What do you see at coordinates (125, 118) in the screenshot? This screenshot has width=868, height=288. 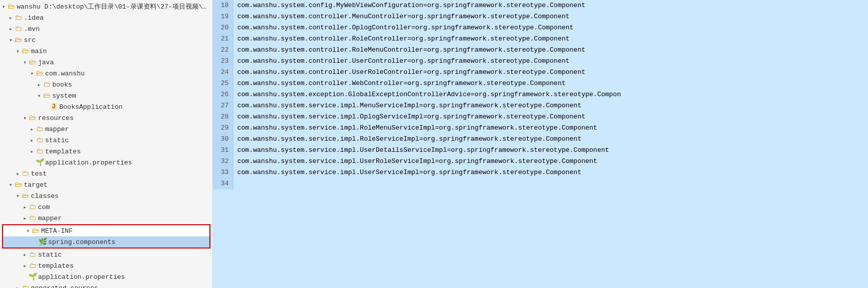 I see `item-label: resources` at bounding box center [125, 118].